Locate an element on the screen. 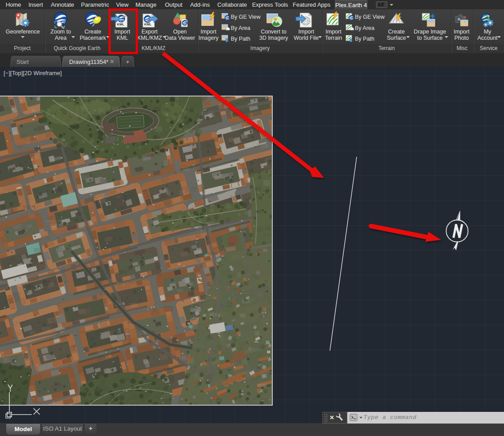 This screenshot has height=436, width=504. svg-text: KML is located at coordinates (148, 24).